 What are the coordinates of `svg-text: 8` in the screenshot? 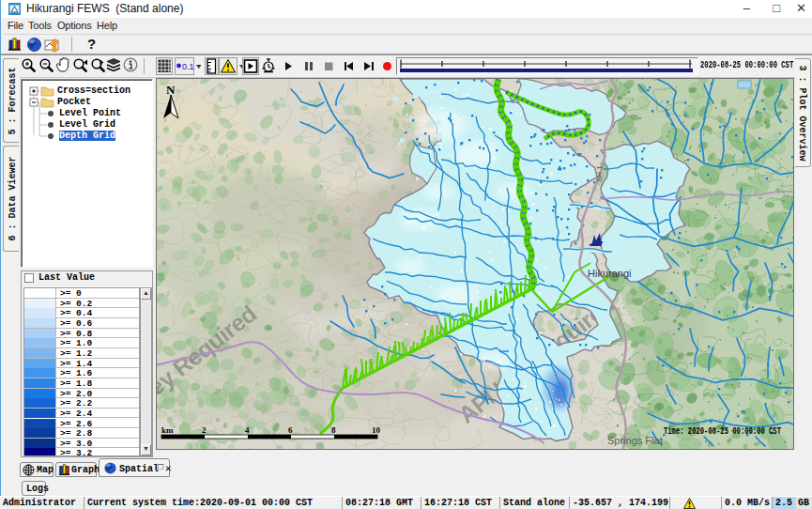 It's located at (334, 430).